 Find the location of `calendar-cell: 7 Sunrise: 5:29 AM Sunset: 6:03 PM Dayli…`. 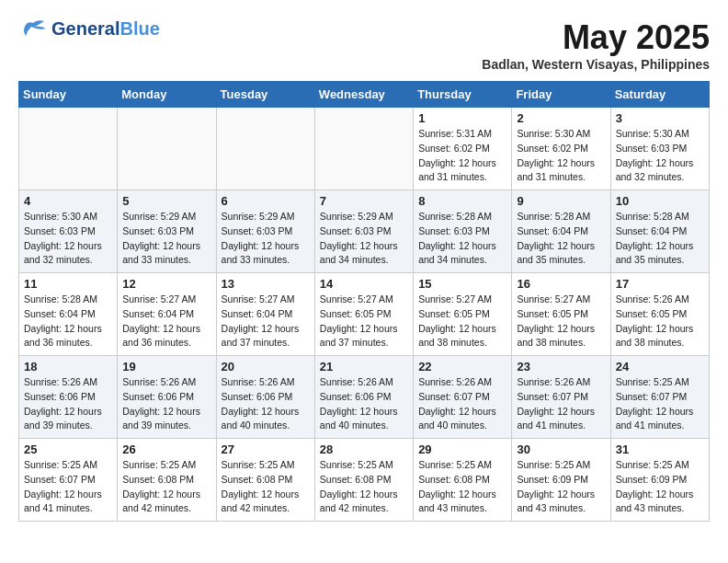

calendar-cell: 7 Sunrise: 5:29 AM Sunset: 6:03 PM Dayli… is located at coordinates (364, 232).